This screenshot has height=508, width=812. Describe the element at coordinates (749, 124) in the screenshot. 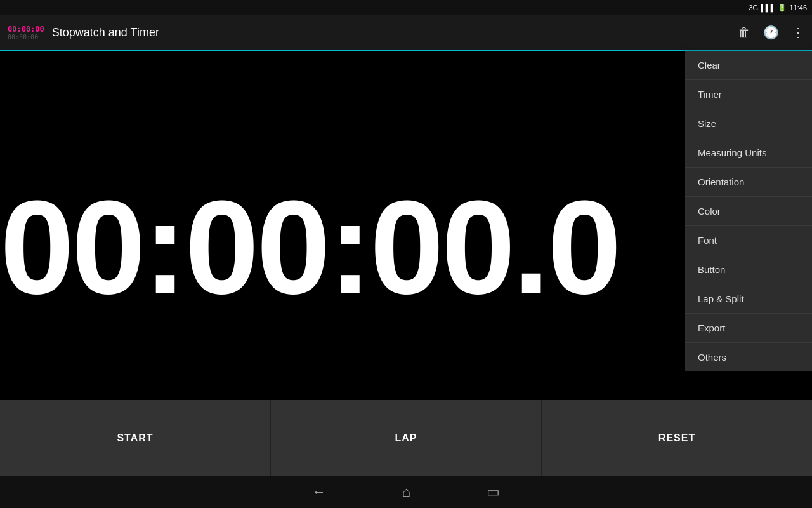

I see `menu-item-size: Size` at that location.